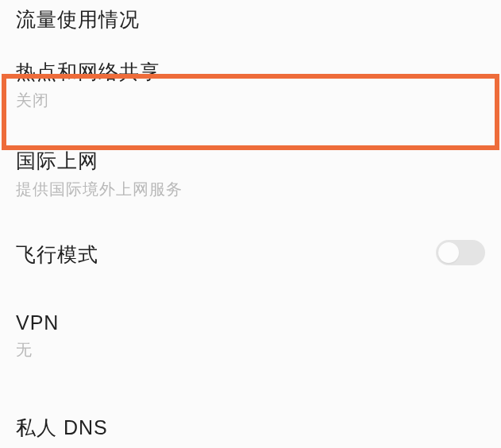 This screenshot has height=448, width=501. Describe the element at coordinates (251, 23) in the screenshot. I see `data-usage-item: 流量使用情况` at that location.